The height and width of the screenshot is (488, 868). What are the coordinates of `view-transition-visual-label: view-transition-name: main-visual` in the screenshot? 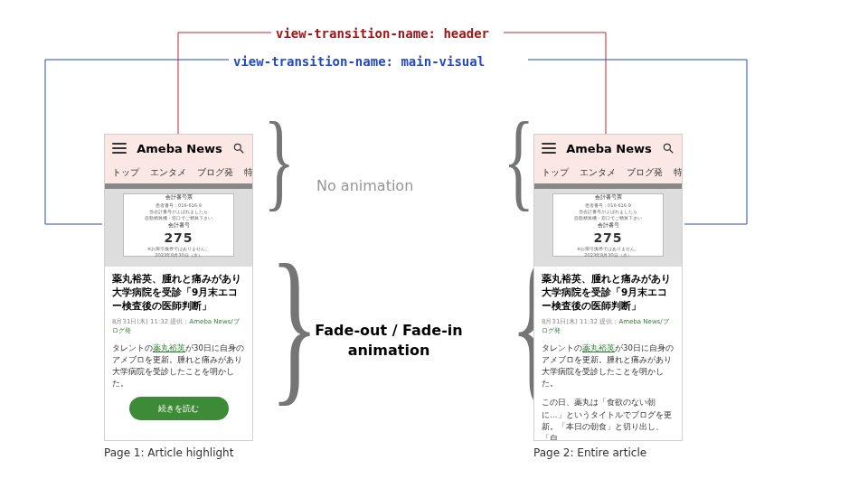 It's located at (359, 61).